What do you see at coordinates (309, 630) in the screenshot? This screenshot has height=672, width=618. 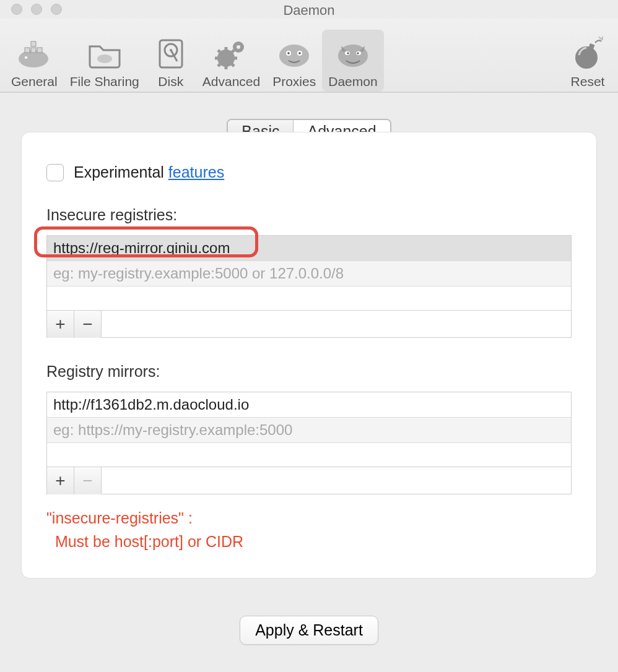 I see `apply-restart-button: Apply & Restart` at bounding box center [309, 630].